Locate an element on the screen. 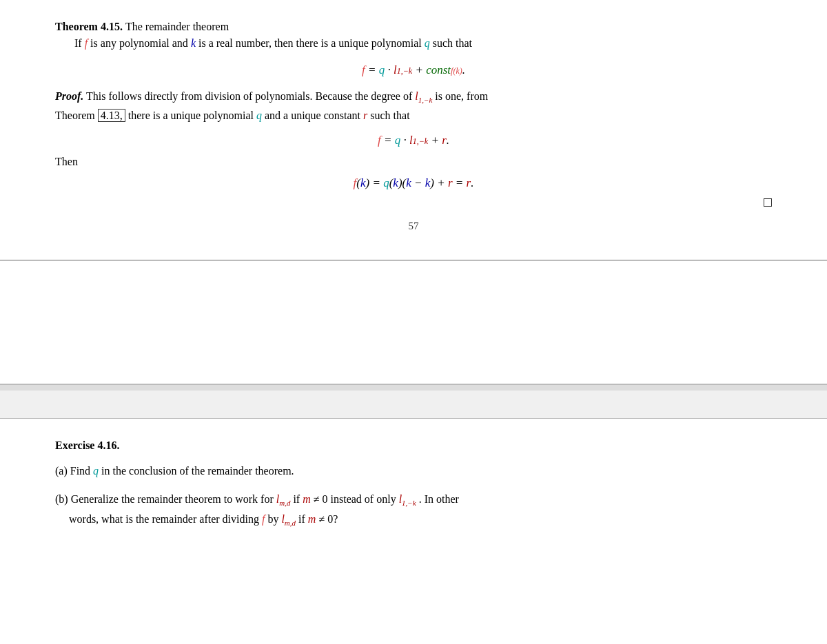 The image size is (827, 644). part-b-by: by is located at coordinates (274, 519).